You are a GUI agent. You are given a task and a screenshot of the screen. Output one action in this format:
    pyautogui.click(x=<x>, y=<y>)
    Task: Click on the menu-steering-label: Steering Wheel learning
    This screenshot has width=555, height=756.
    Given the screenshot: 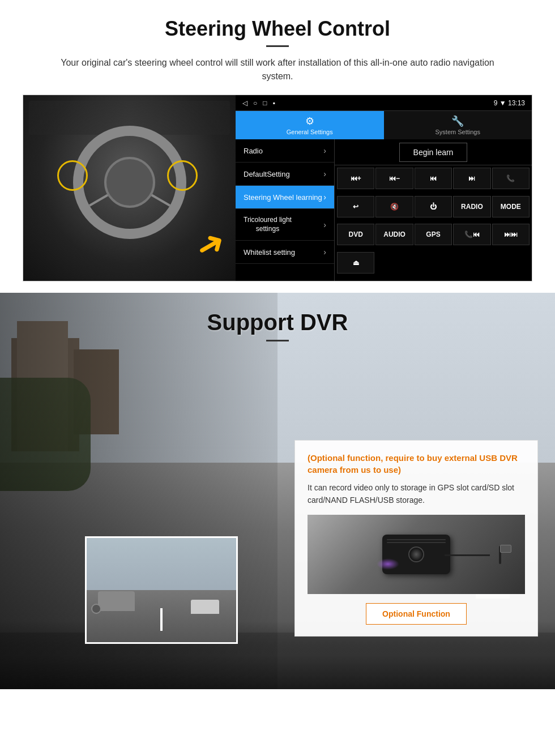 What is the action you would take?
    pyautogui.click(x=283, y=197)
    